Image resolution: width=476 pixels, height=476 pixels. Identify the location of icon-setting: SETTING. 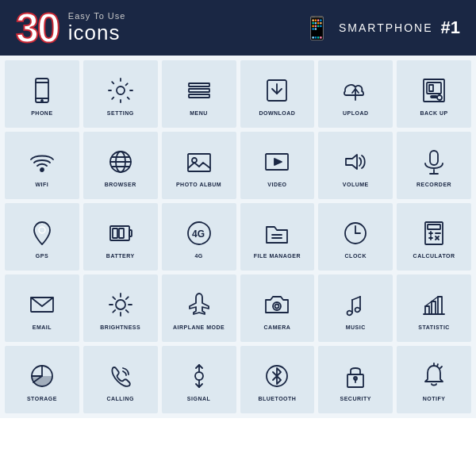
(121, 94).